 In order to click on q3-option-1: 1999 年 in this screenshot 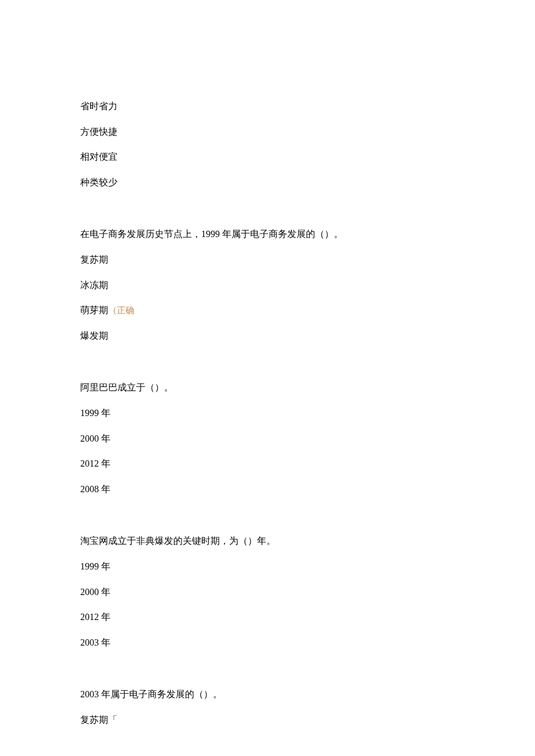, I will do `click(308, 413)`.